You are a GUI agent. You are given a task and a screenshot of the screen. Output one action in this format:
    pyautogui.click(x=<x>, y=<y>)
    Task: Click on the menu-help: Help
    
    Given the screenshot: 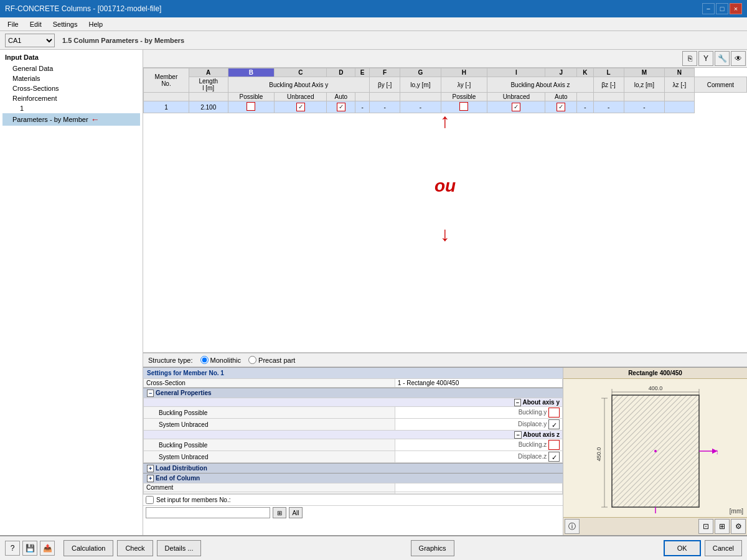 What is the action you would take?
    pyautogui.click(x=96, y=24)
    